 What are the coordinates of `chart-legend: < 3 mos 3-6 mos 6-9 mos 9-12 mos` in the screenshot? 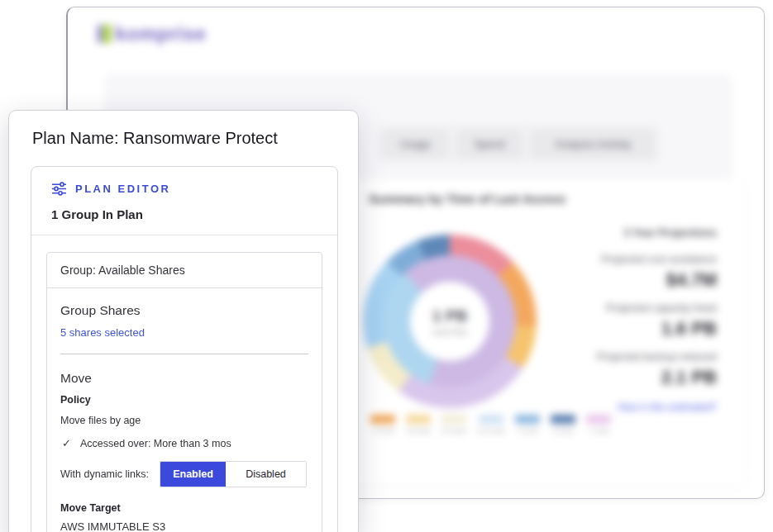 It's located at (491, 425).